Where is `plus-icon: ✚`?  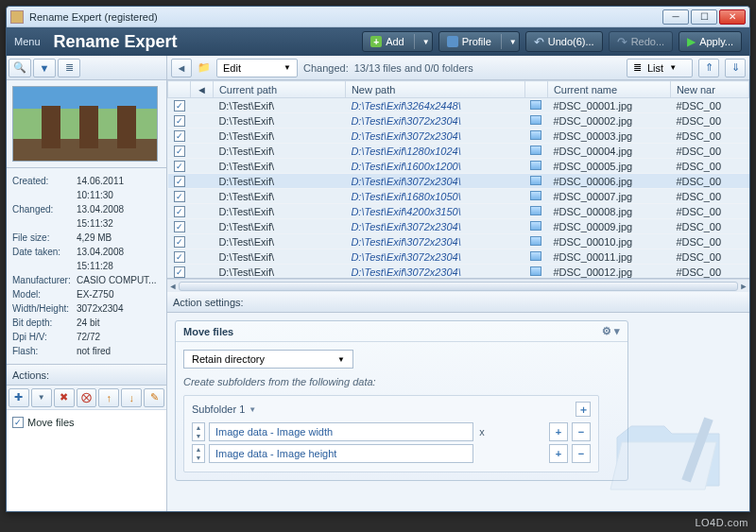
plus-icon: ✚ is located at coordinates (19, 397).